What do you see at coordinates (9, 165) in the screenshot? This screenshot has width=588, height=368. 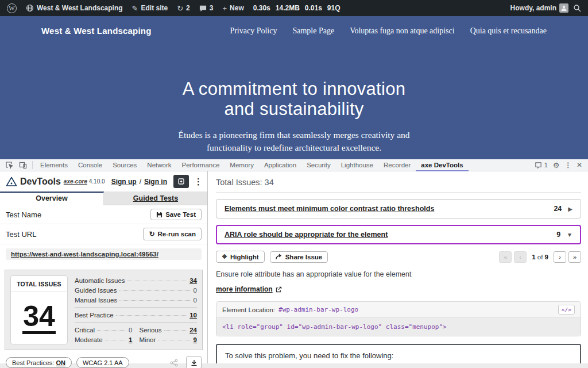 I see `inspect-element-icon` at bounding box center [9, 165].